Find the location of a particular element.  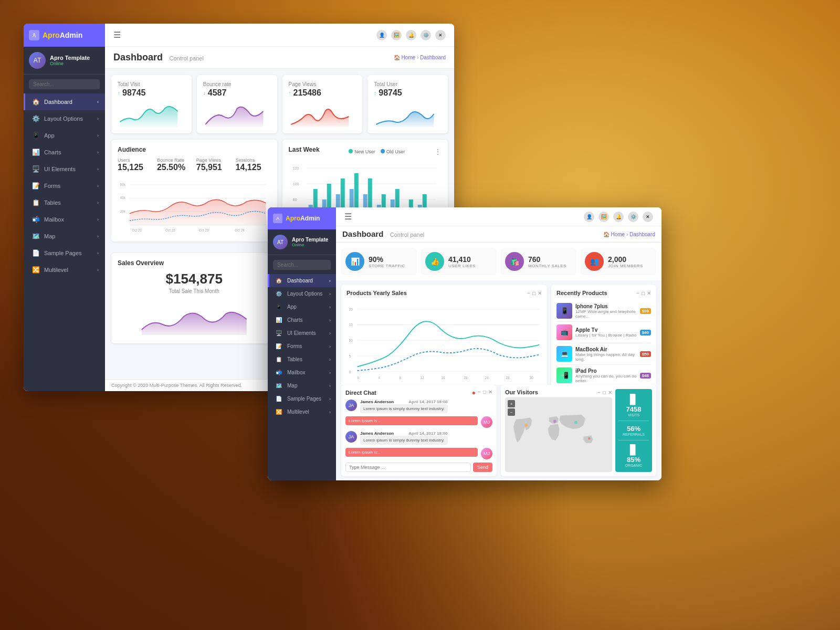

sidebar-item-map-2: 🗺️ Map › is located at coordinates (302, 385).